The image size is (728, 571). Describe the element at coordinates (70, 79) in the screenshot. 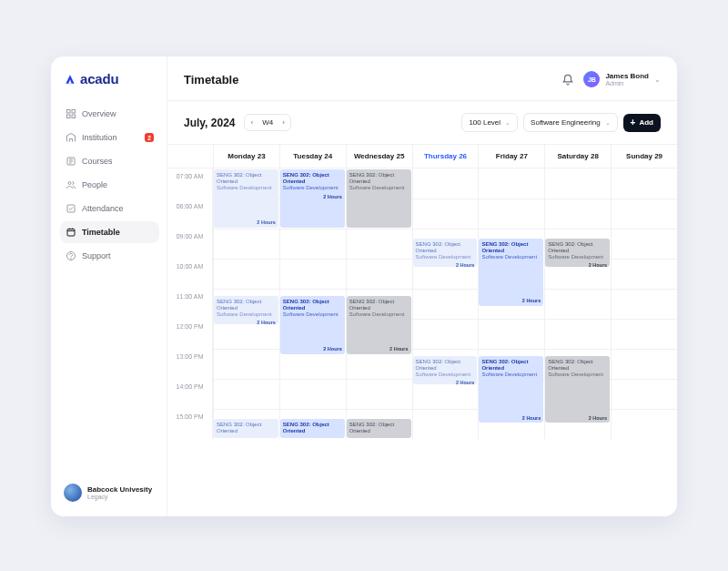

I see `logo-mark-icon` at that location.